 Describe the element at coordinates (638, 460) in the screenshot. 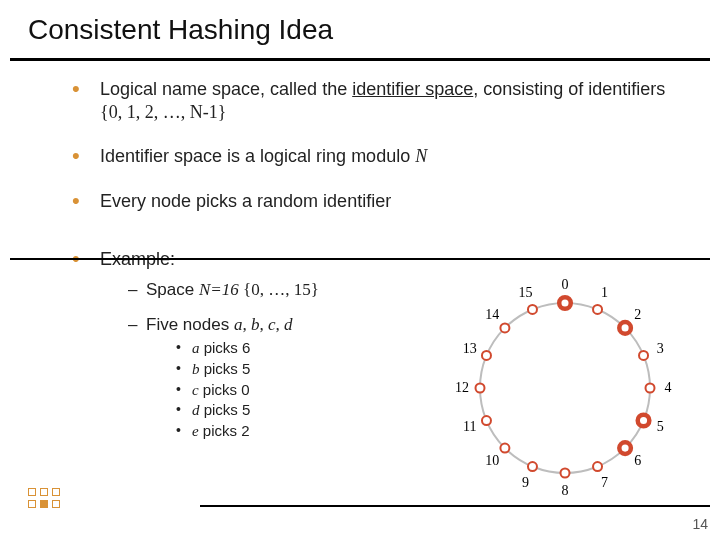

I see `ring-label-6: 6` at that location.